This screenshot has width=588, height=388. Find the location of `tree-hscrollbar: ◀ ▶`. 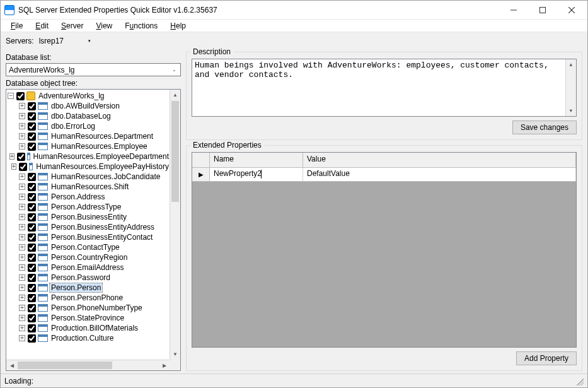

tree-hscrollbar: ◀ ▶ is located at coordinates (88, 365).